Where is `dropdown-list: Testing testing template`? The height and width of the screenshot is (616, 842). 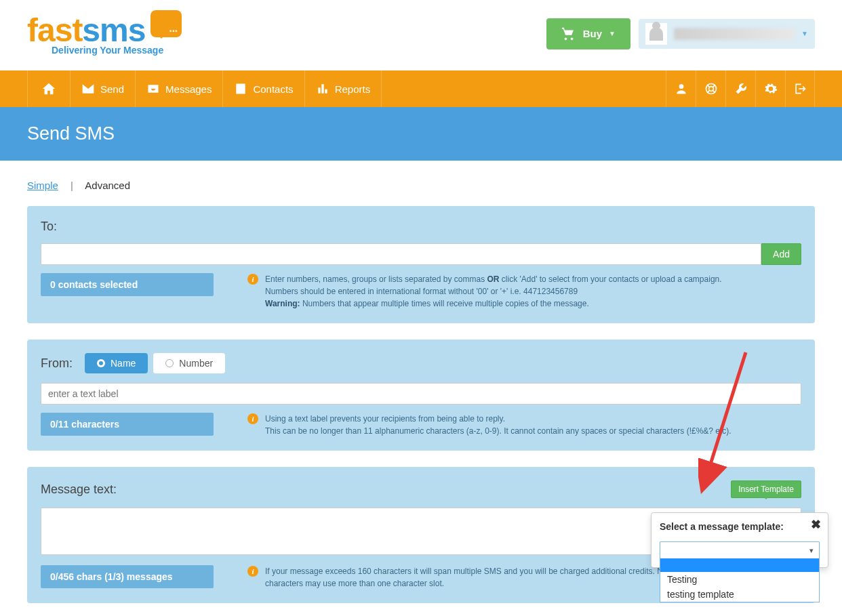 dropdown-list: Testing testing template is located at coordinates (740, 580).